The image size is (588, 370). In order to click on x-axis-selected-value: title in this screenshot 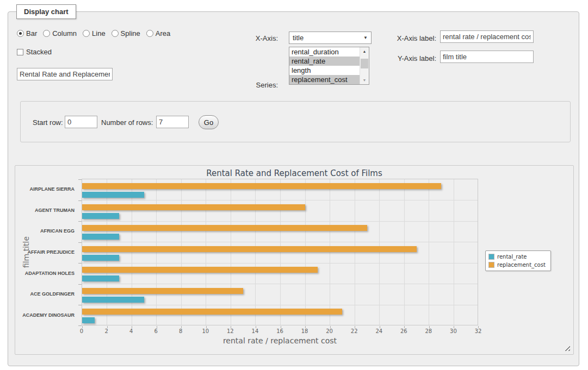, I will do `click(298, 38)`.